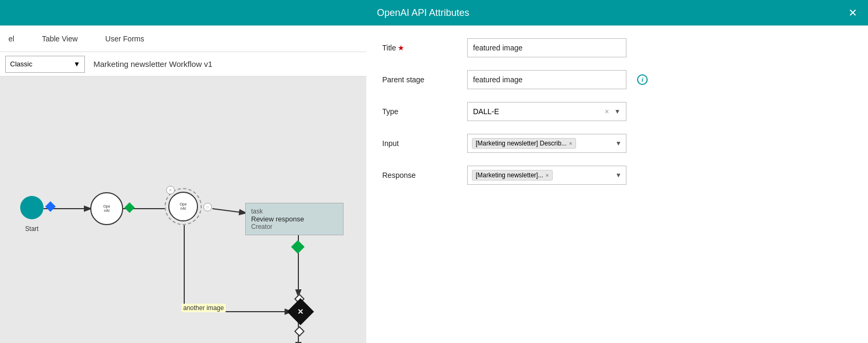 The height and width of the screenshot is (343, 868). What do you see at coordinates (401, 48) in the screenshot?
I see `required-star: ★` at bounding box center [401, 48].